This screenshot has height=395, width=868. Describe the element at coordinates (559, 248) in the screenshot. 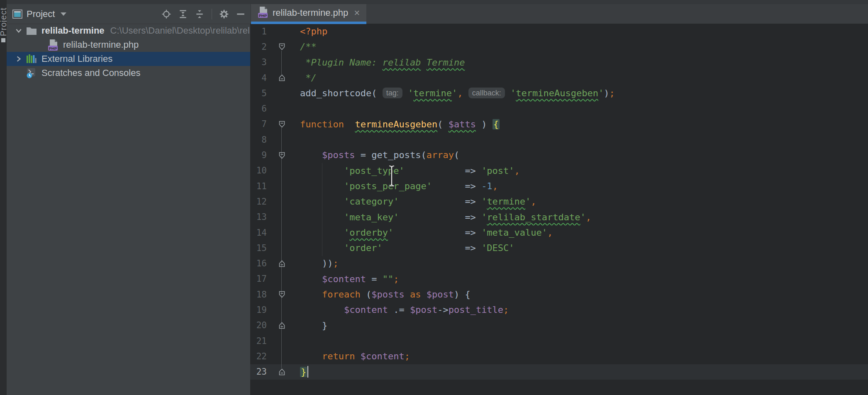

I see `code-line-15: 15 'order' => 'DESC'` at that location.